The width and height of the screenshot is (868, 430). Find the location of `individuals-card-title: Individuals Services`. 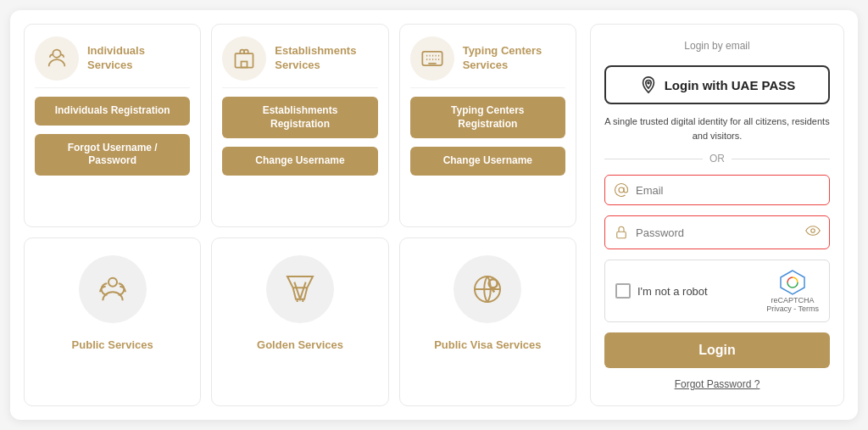

individuals-card-title: Individuals Services is located at coordinates (139, 59).